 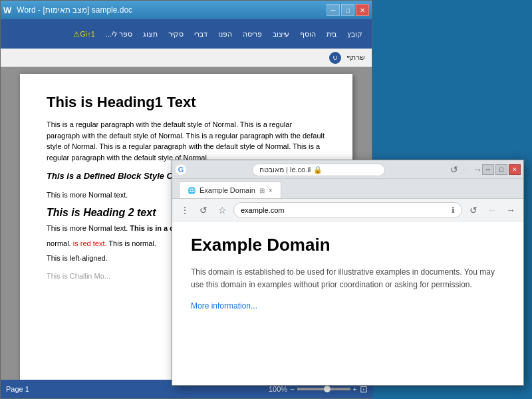 I want to click on toolbar2-share: שרתף, so click(x=356, y=57).